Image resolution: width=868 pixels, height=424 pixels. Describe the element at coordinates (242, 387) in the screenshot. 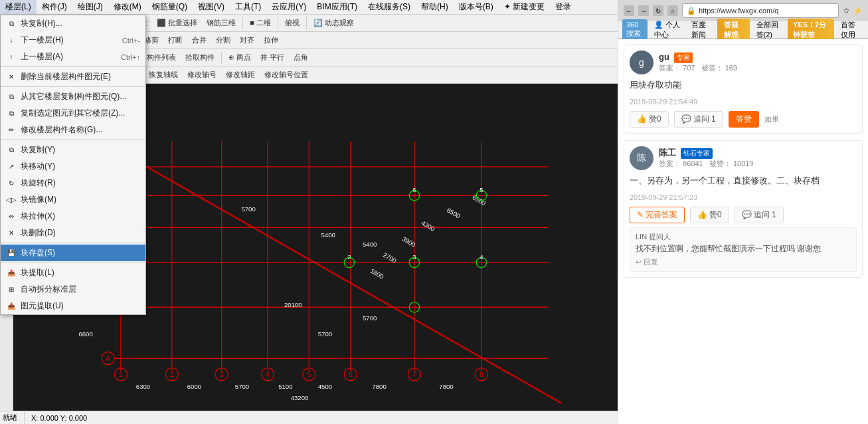

I see `svg-text: 5700` at that location.